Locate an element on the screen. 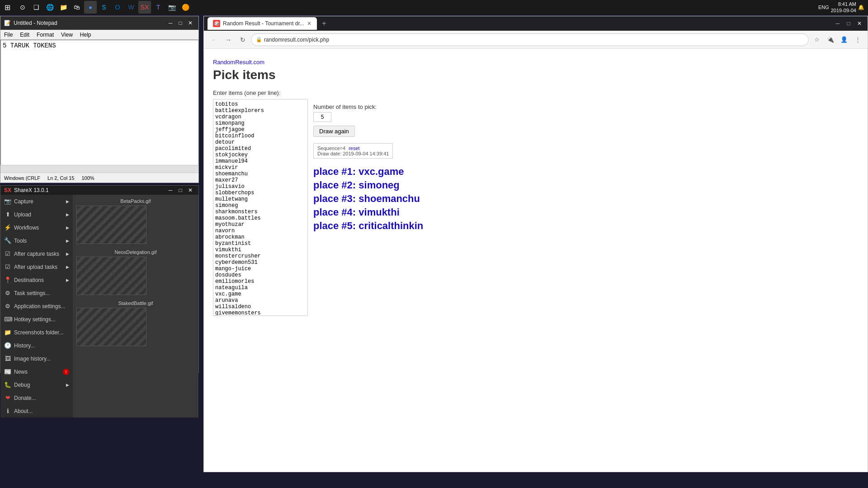 This screenshot has width=868, height=488. sidebar-item-image-history: 🖼 Image history... is located at coordinates (37, 359).